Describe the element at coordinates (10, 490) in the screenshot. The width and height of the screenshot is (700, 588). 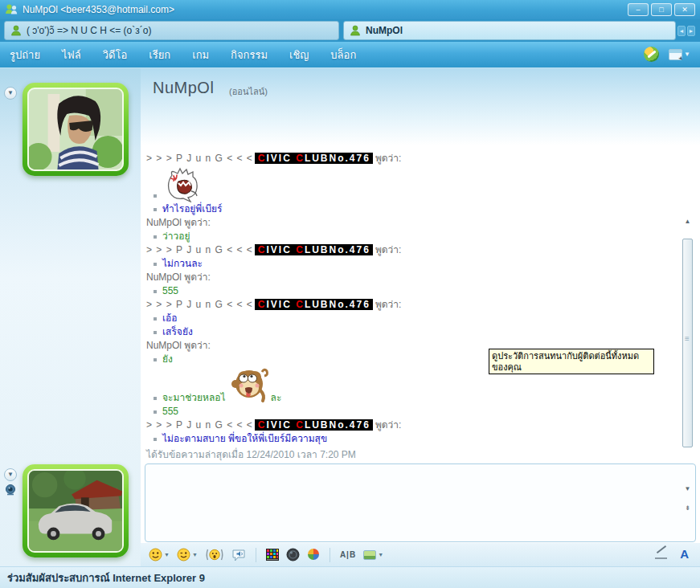
I see `webcam-icon` at that location.